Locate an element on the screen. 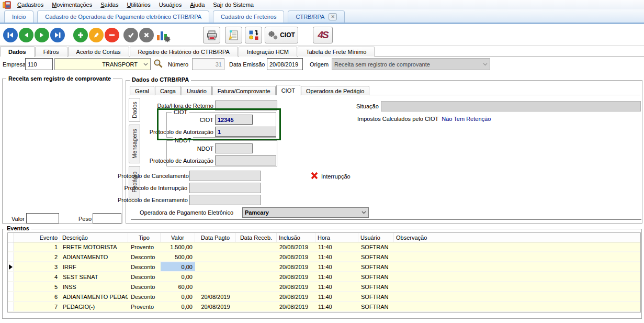 The height and width of the screenshot is (323, 644). table-cell: IRRF is located at coordinates (94, 267).